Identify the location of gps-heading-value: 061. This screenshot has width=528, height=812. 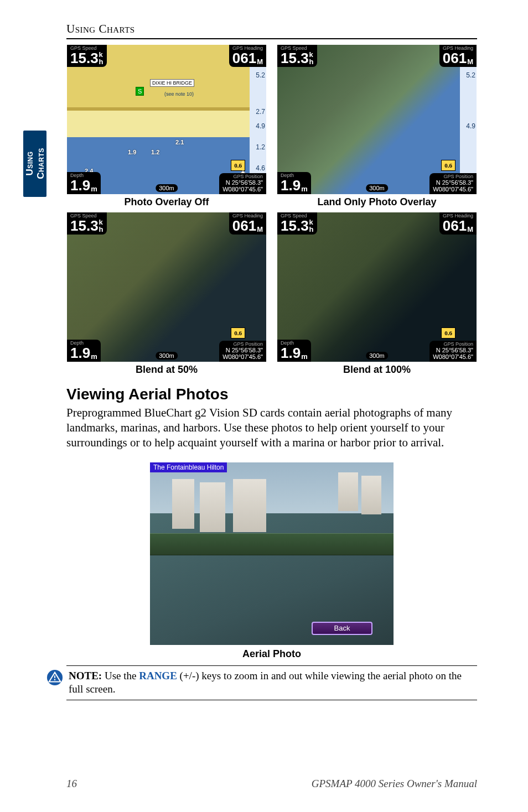
(245, 58).